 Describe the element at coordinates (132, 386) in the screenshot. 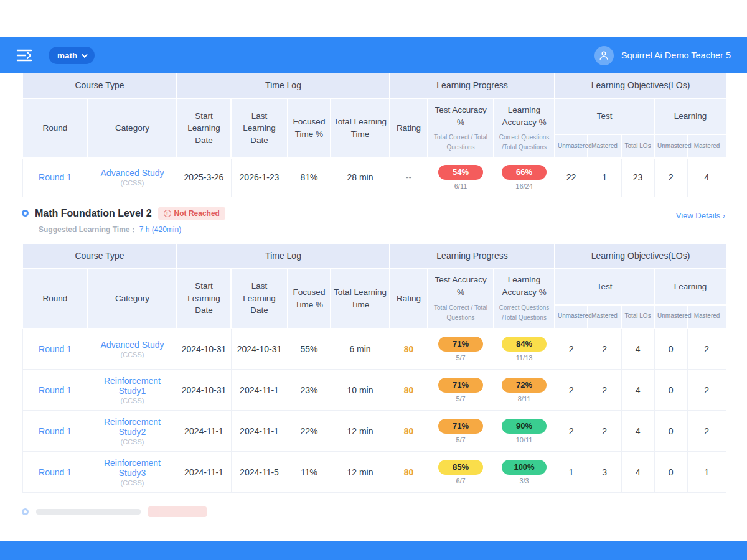

I see `category-link: Reinforcement Study1` at that location.